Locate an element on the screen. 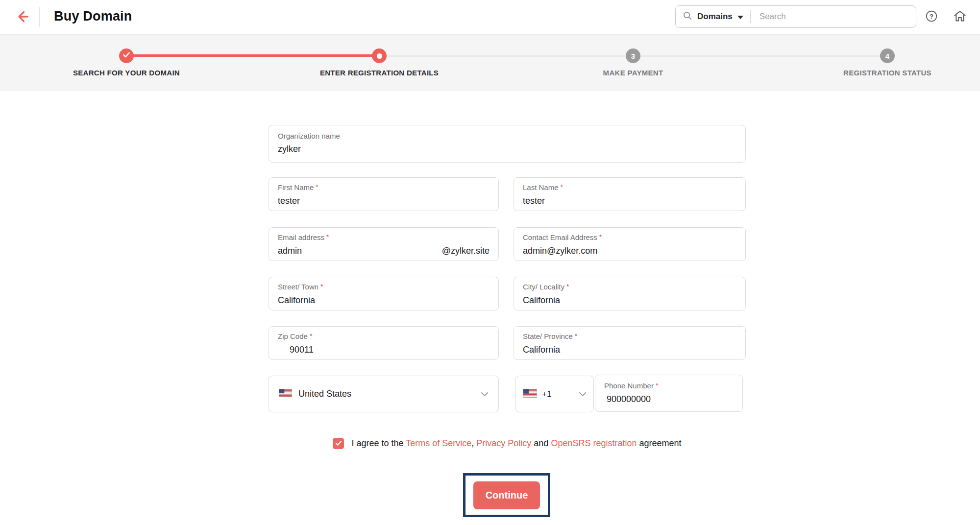  country-select: United States is located at coordinates (384, 394).